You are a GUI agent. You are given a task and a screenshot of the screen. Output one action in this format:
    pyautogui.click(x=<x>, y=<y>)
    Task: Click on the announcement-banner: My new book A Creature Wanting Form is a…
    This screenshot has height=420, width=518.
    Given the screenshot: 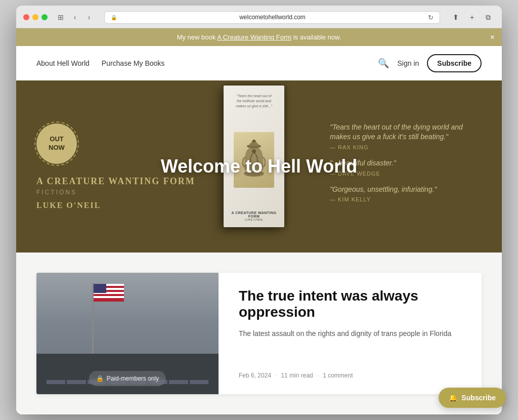 What is the action you would take?
    pyautogui.click(x=259, y=37)
    